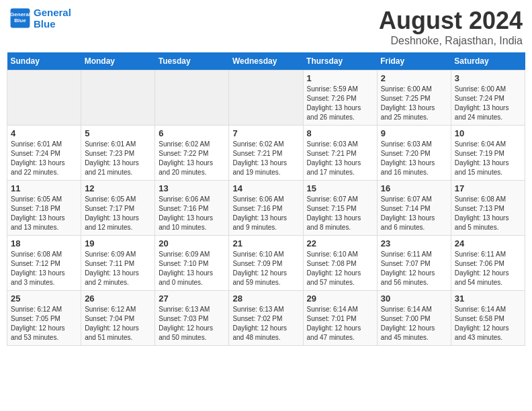 This screenshot has height=411, width=532. I want to click on calendar-cell: 7Sunrise: 6:02 AM Sunset: 7:21 PM Daylig…, so click(266, 153).